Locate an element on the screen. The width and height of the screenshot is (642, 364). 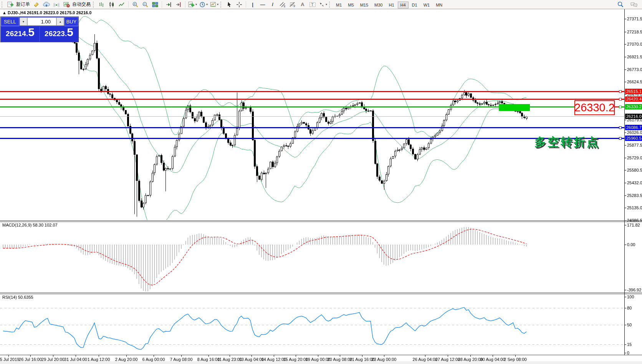
price-hline-26420.4 is located at coordinates (312, 99).